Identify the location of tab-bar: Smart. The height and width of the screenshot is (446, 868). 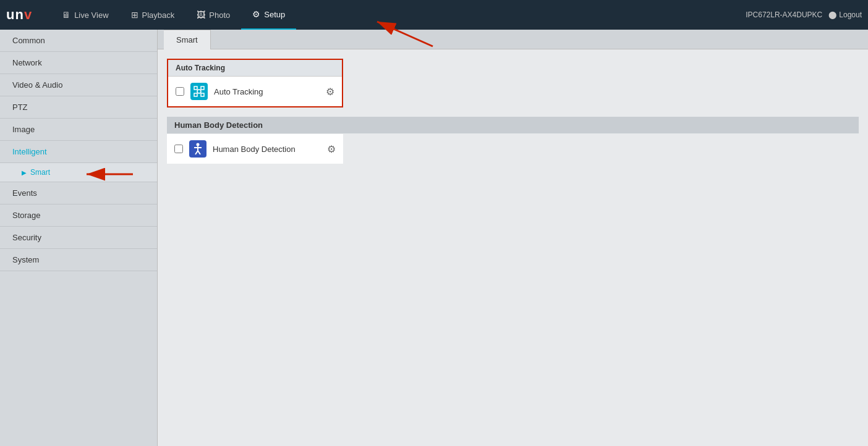
(513, 40).